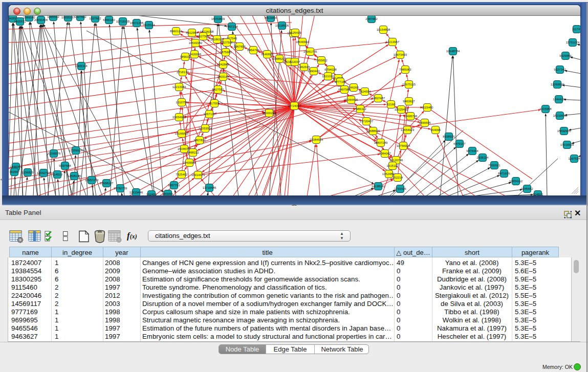  Describe the element at coordinates (206, 128) in the screenshot. I see `svg-text: 12353594` at that location.